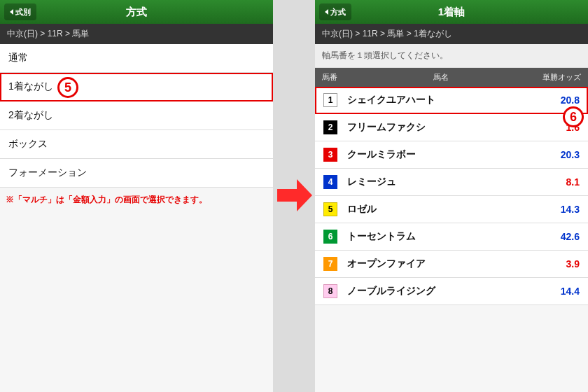 Image resolution: width=588 pixels, height=392 pixels. I want to click on breadcrumb: 中京(日) > 11R > 馬単, so click(136, 34).